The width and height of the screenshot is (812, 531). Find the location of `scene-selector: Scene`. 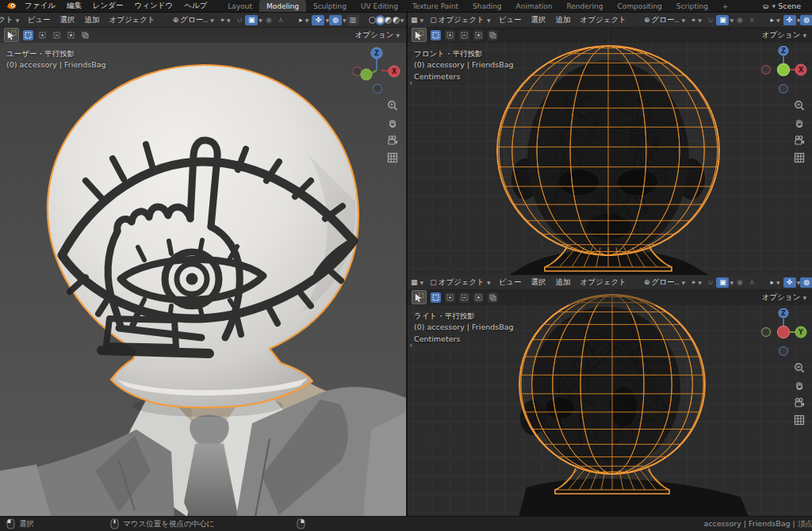

scene-selector: Scene is located at coordinates (790, 6).